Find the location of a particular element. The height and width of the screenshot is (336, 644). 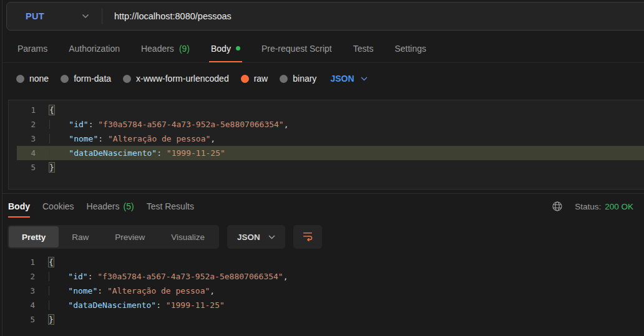

tab-pre-request-script: Pre-request Script is located at coordinates (297, 49).